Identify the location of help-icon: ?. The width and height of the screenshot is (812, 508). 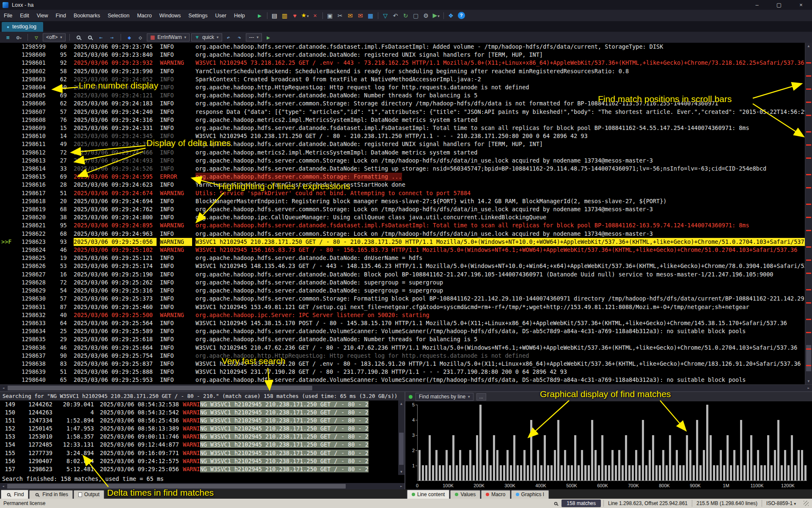
(461, 15).